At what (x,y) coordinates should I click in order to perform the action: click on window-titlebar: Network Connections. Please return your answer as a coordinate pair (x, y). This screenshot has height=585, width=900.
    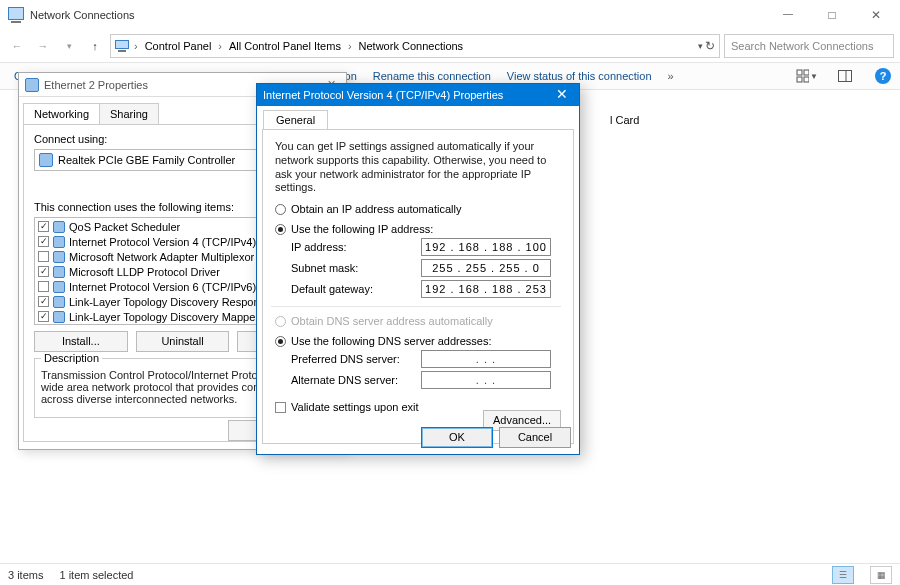
    Looking at the image, I should click on (450, 15).